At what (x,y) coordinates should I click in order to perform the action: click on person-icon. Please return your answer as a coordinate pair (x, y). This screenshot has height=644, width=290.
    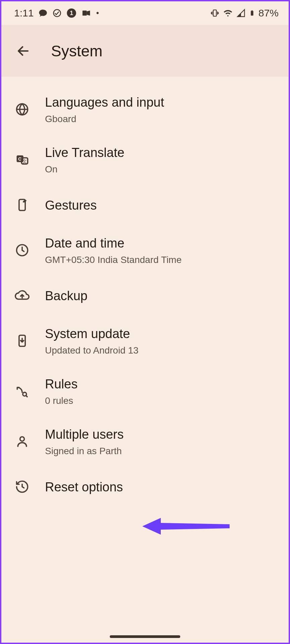
    Looking at the image, I should click on (22, 442).